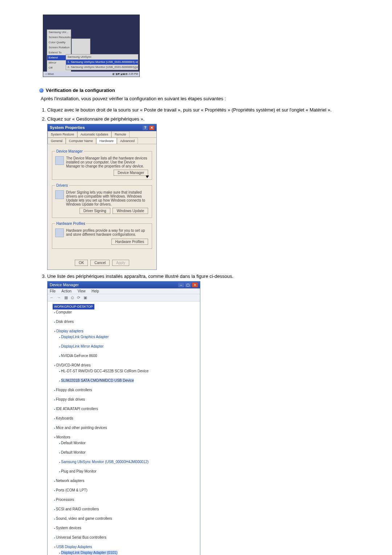 The image size is (392, 555). I want to click on tab-row-2: General Computer Name Hardware Advanced, so click(102, 141).